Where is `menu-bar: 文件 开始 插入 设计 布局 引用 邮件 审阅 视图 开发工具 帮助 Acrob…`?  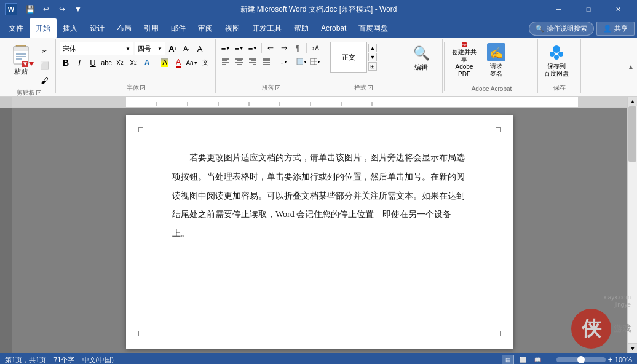 menu-bar: 文件 开始 插入 设计 布局 引用 邮件 审阅 视图 开发工具 帮助 Acrob… is located at coordinates (318, 28).